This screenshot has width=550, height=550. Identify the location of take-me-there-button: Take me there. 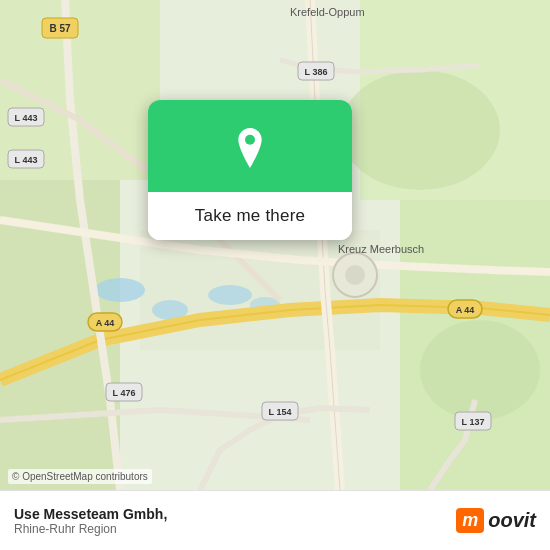
(250, 216).